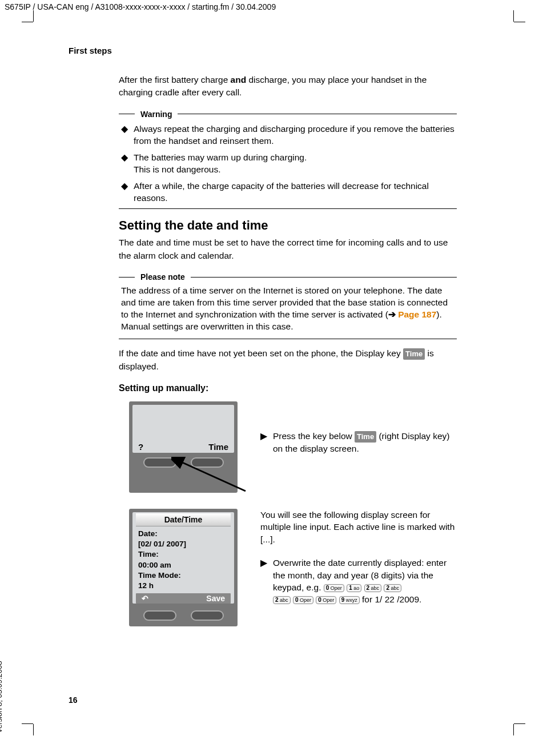 The height and width of the screenshot is (756, 547). What do you see at coordinates (183, 534) in the screenshot?
I see `field-label: Date:` at bounding box center [183, 534].